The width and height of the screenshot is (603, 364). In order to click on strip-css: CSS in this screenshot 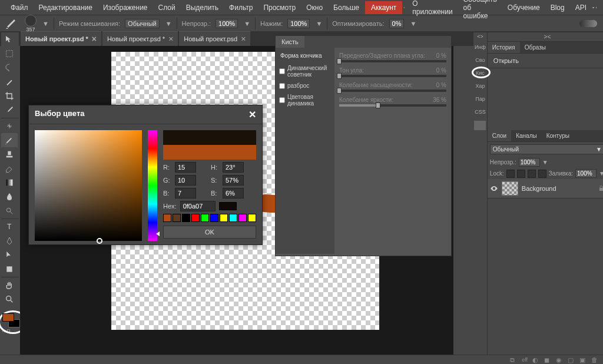, I will do `click(481, 112)`.